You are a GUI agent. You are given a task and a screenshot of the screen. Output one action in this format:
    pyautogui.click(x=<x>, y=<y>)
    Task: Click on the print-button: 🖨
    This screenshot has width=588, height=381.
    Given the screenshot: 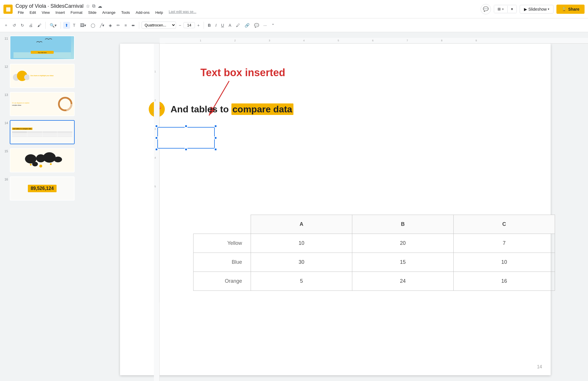 What is the action you would take?
    pyautogui.click(x=31, y=25)
    